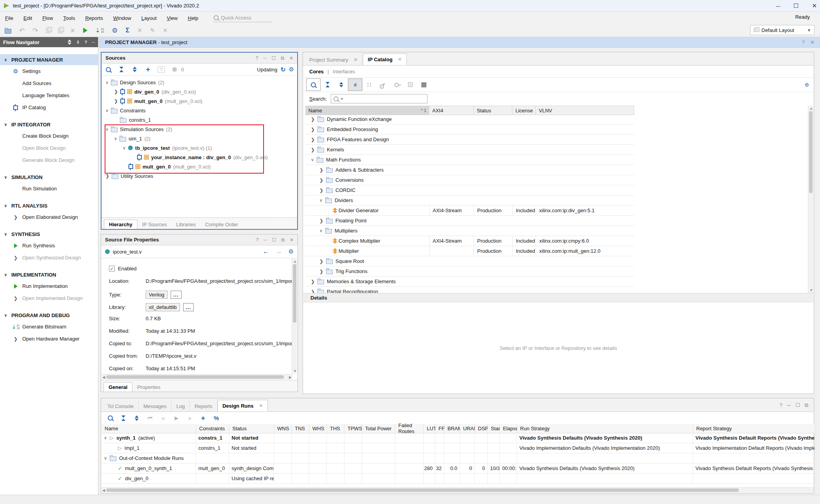  Describe the element at coordinates (155, 225) in the screenshot. I see `tab-ip-sources: IP Sources` at that location.